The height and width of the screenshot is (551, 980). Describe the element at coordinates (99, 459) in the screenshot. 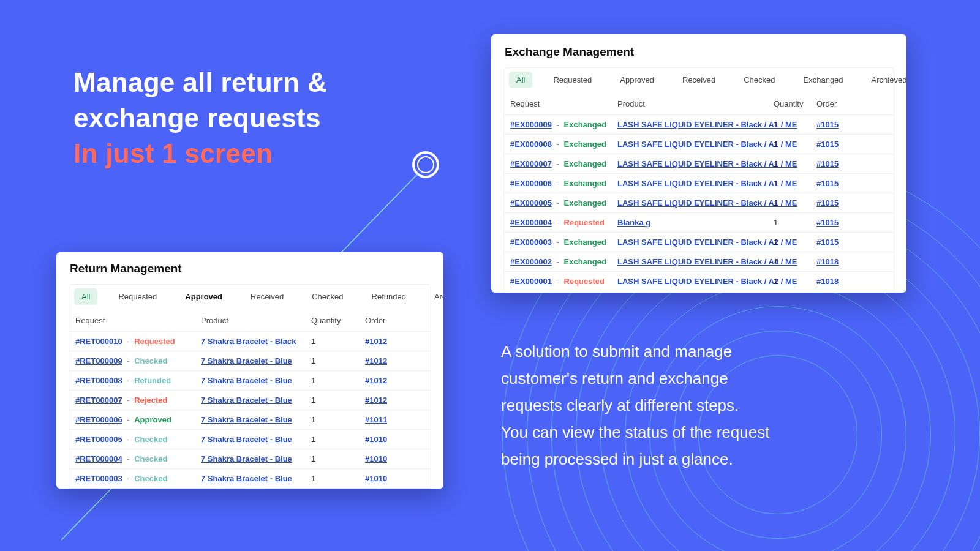

I see `request-id-link: #RET000004` at that location.